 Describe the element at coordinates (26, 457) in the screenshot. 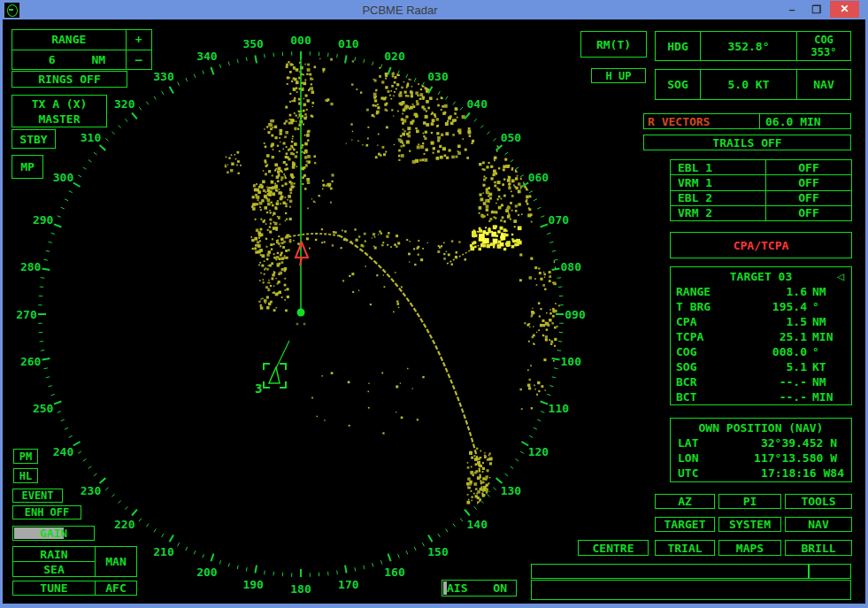

I see `pm-button: PM` at that location.